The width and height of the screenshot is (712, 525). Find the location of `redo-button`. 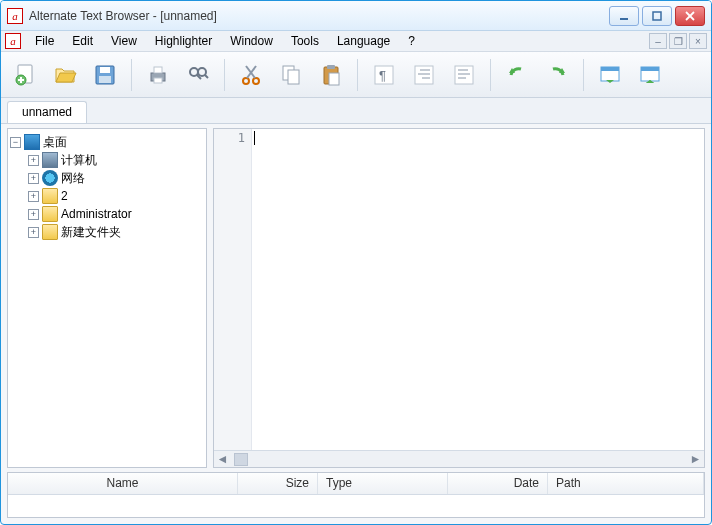

redo-button is located at coordinates (557, 75).